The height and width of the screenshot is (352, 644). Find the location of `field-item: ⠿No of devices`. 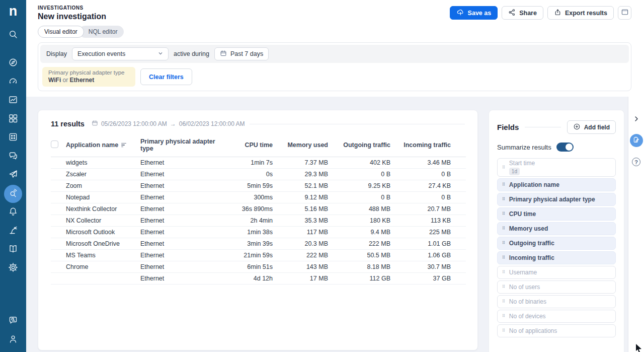

field-item: ⠿No of devices is located at coordinates (556, 316).